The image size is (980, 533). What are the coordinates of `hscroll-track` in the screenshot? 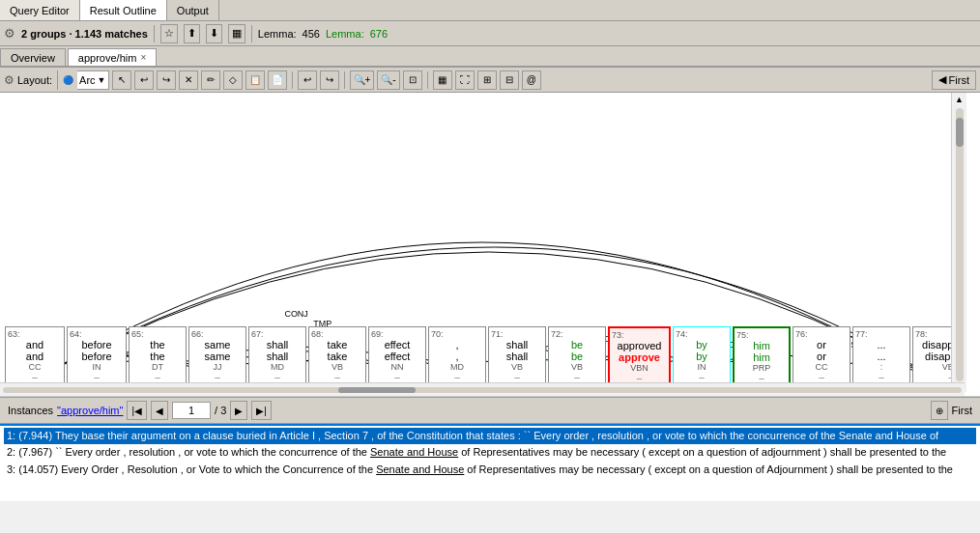 It's located at (482, 390).